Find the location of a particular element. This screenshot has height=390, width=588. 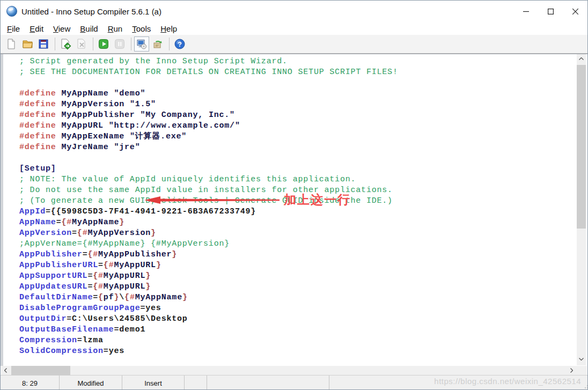

open-folder-icon is located at coordinates (27, 44).